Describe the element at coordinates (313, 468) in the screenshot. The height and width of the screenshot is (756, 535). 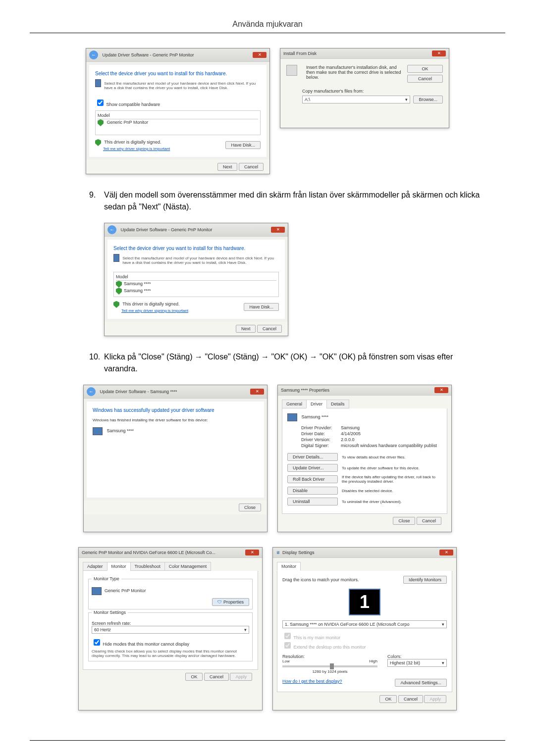
I see `update-driver-button: Update Driver...` at that location.